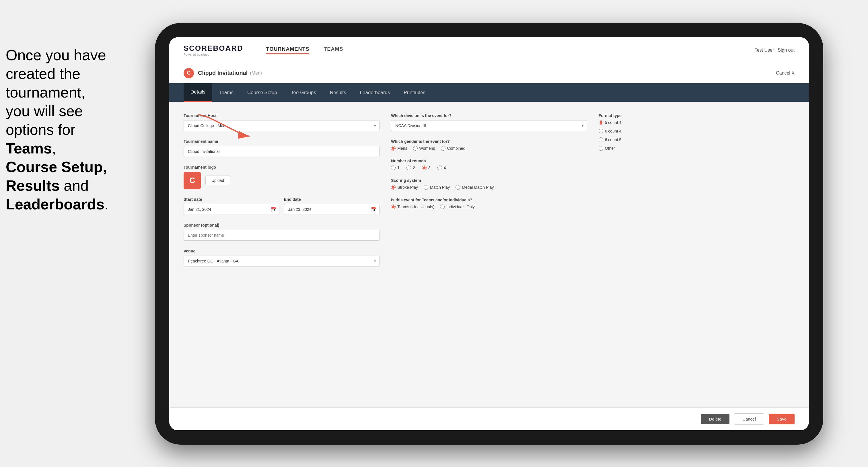 Image resolution: width=868 pixels, height=467 pixels. Describe the element at coordinates (333, 50) in the screenshot. I see `nav-link-teams: TEAMS` at that location.